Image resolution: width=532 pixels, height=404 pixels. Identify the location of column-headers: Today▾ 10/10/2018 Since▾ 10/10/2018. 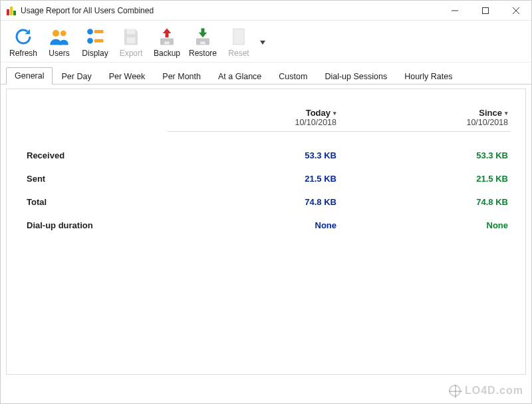
(266, 120).